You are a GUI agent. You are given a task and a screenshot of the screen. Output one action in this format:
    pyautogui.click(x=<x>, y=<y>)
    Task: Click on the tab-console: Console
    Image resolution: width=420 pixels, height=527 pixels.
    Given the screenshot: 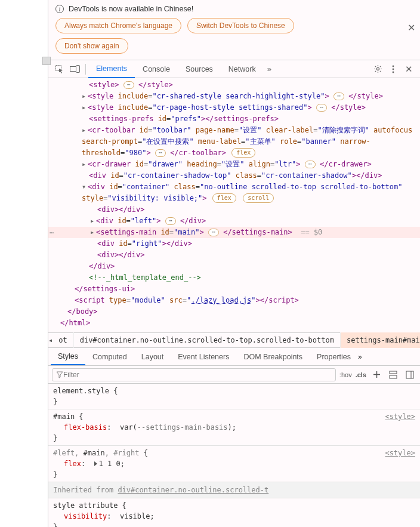 What is the action you would take?
    pyautogui.click(x=156, y=69)
    